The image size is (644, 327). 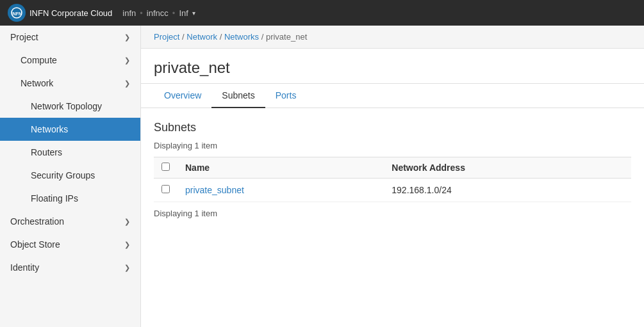 What do you see at coordinates (38, 60) in the screenshot?
I see `sidebar-compute-label: Compute` at bounding box center [38, 60].